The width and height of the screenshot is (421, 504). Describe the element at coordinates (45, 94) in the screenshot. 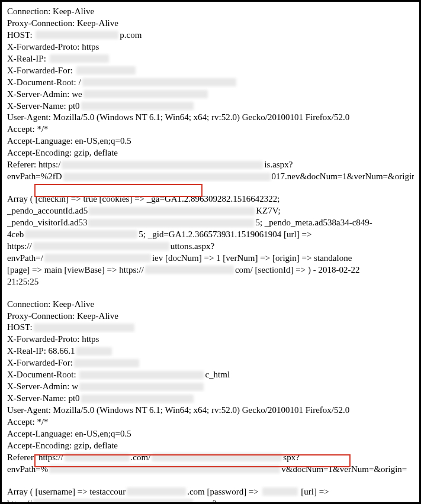

I see `txt: X-Server-Admin: we` at that location.